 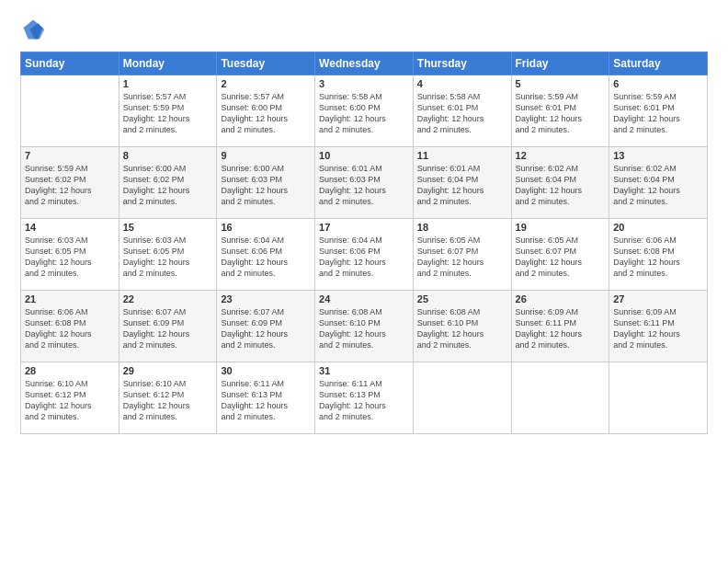 What do you see at coordinates (266, 114) in the screenshot?
I see `day-info: Sunrise: 5:57 AM Sunset: 6:00 PM Dayligh…` at bounding box center [266, 114].